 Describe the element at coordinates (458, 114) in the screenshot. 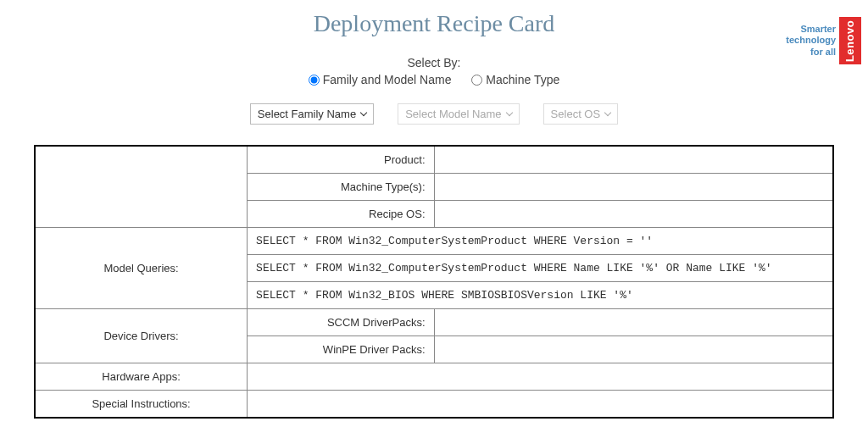

I see `model-select: Select Model Name` at that location.